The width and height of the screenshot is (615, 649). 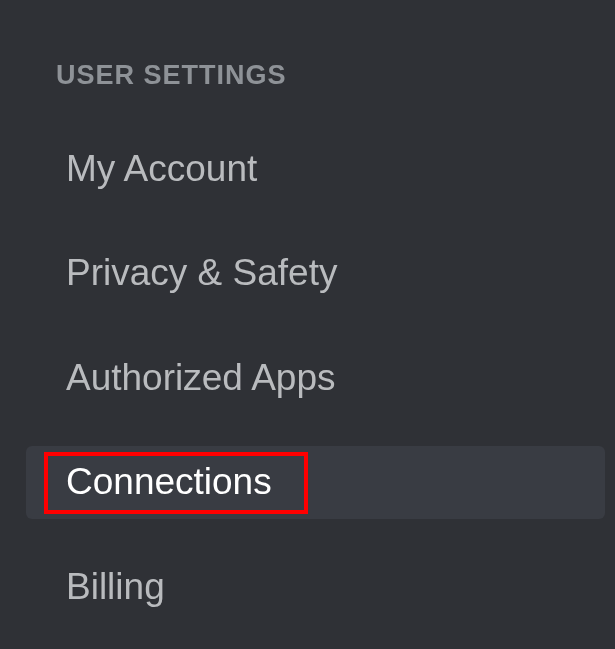 I want to click on section-header-user-settings: USER SETTINGS, so click(x=322, y=76).